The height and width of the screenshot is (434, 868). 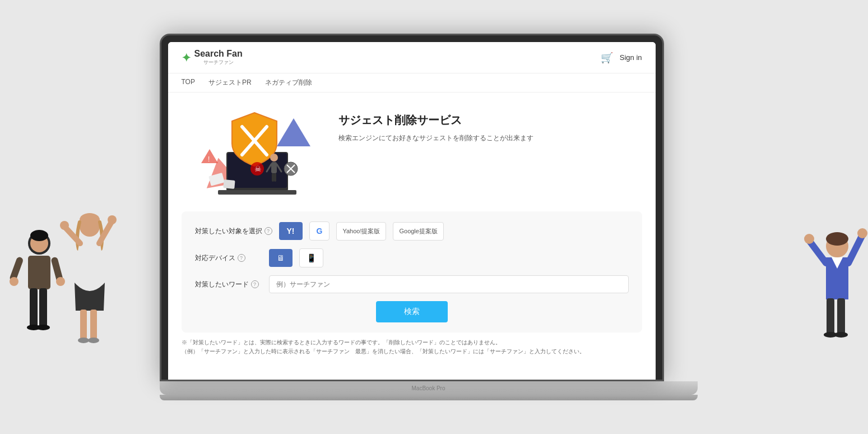 I want to click on logo-star-icon: ✦, so click(x=186, y=58).